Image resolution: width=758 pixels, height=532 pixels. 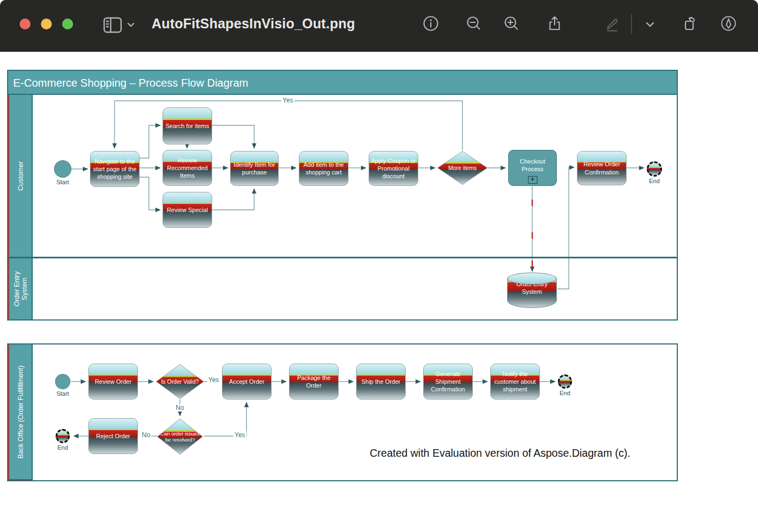 What do you see at coordinates (21, 176) in the screenshot?
I see `lane-customer: Customer` at bounding box center [21, 176].